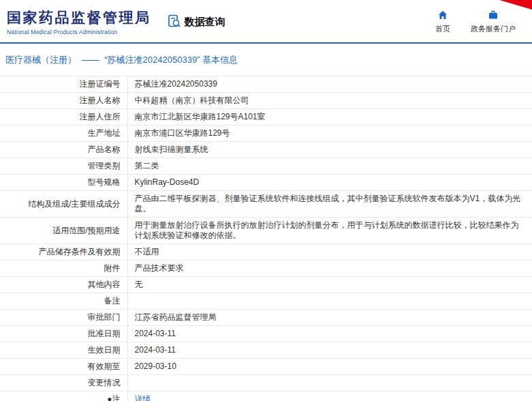 This screenshot has height=401, width=532. What do you see at coordinates (266, 134) in the screenshot?
I see `table-row: 生产地址南京市浦口区华康路129号` at bounding box center [266, 134].